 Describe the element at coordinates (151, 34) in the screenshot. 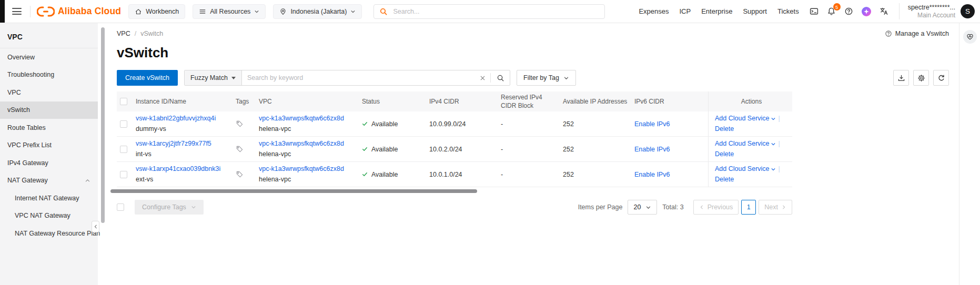

I see `breadcrumb-vswitch: vSwitch` at that location.